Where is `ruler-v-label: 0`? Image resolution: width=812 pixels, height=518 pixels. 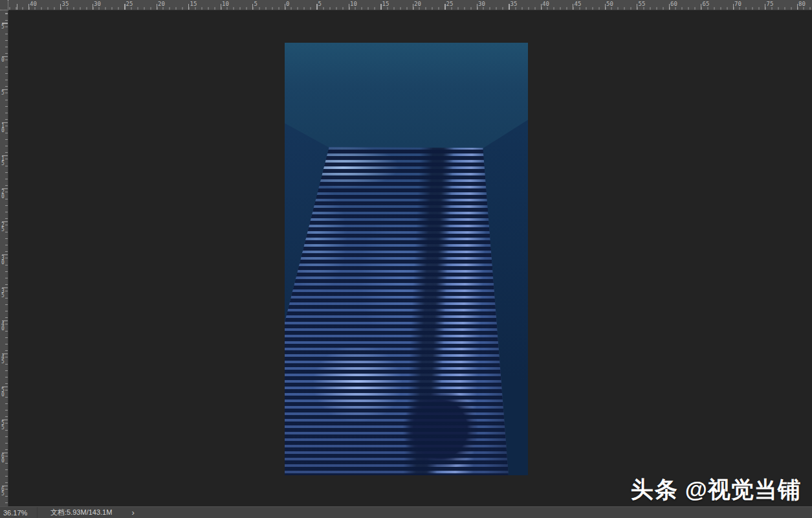 ruler-v-label: 0 is located at coordinates (3, 60).